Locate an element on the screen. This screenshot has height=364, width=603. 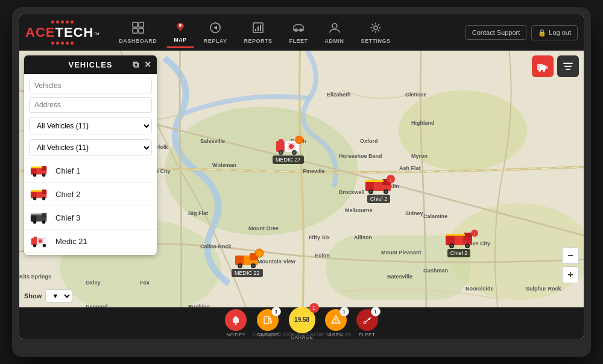
status-badge-fuel1: 1 is located at coordinates (276, 312).